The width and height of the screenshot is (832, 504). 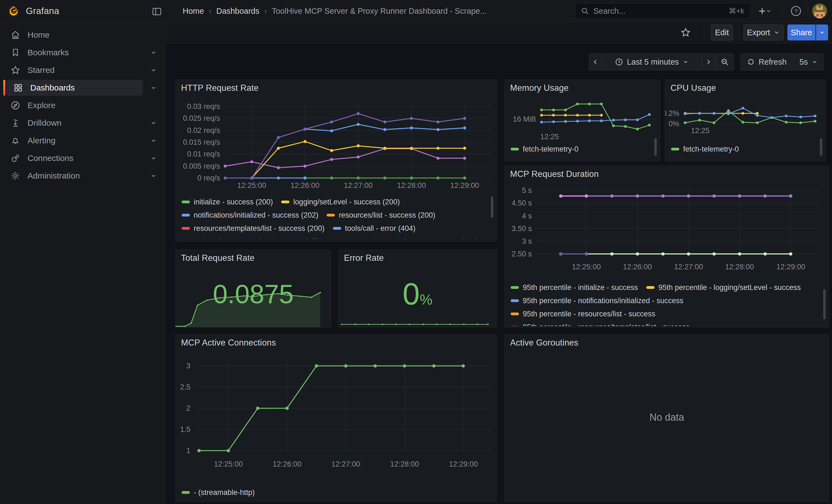 What do you see at coordinates (157, 11) in the screenshot?
I see `sidebar-toggle-icon` at bounding box center [157, 11].